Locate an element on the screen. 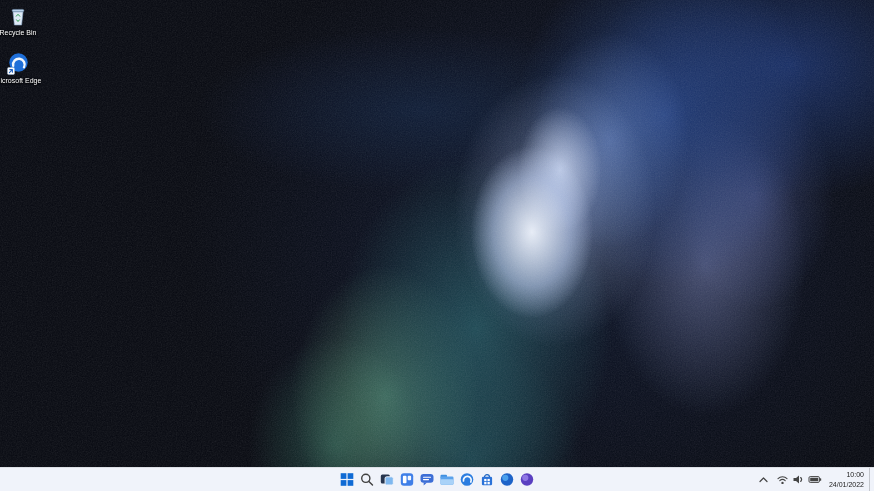  volume-icon is located at coordinates (798, 480).